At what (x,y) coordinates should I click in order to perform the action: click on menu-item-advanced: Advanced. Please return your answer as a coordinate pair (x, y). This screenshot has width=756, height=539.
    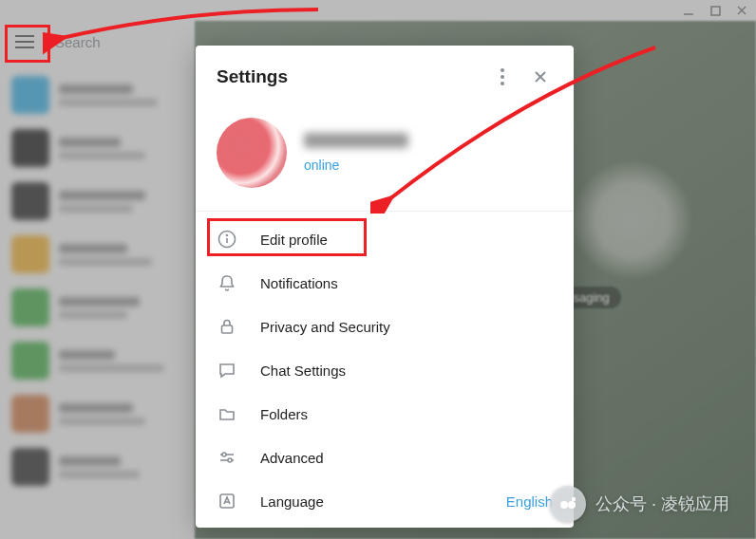
    Looking at the image, I should click on (385, 457).